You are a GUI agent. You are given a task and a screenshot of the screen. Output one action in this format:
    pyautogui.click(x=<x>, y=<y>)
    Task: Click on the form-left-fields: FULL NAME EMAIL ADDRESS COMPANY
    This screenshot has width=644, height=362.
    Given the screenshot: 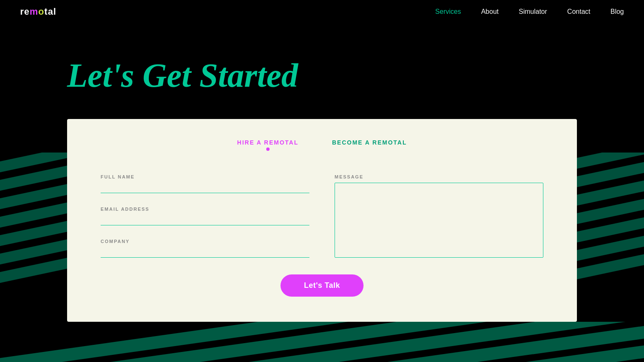 What is the action you would take?
    pyautogui.click(x=205, y=216)
    